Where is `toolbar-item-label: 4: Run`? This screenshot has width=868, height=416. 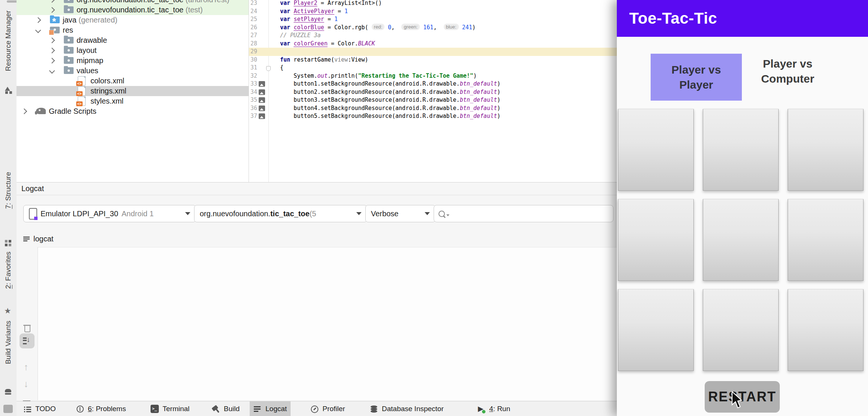
toolbar-item-label: 4: Run is located at coordinates (500, 409).